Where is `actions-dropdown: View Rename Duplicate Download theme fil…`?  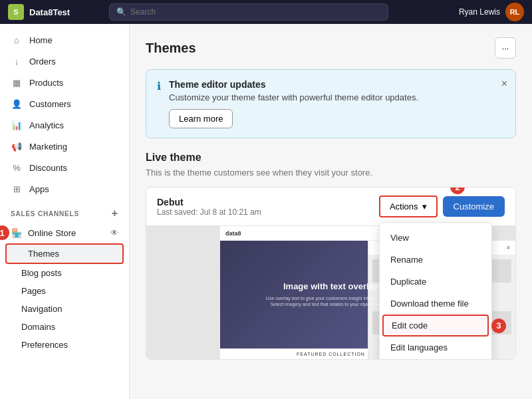 actions-dropdown: View Rename Duplicate Download theme fil… is located at coordinates (436, 291).